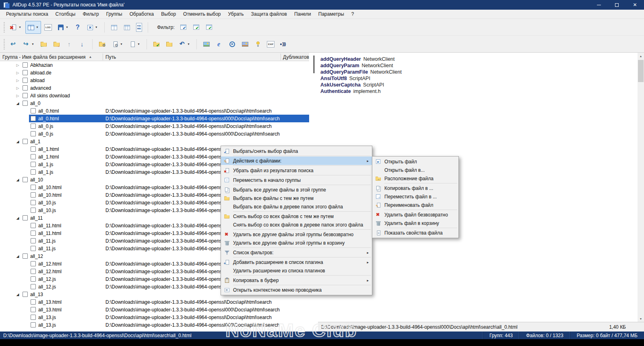 This screenshot has height=346, width=644. I want to click on context-menu-item-2: Действия с файлами:▸, so click(296, 161).